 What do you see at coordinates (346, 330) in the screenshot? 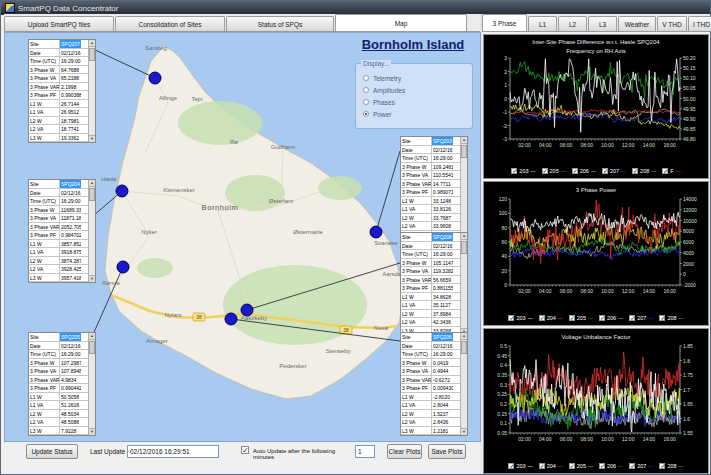
I see `svg-text: 38` at bounding box center [346, 330].